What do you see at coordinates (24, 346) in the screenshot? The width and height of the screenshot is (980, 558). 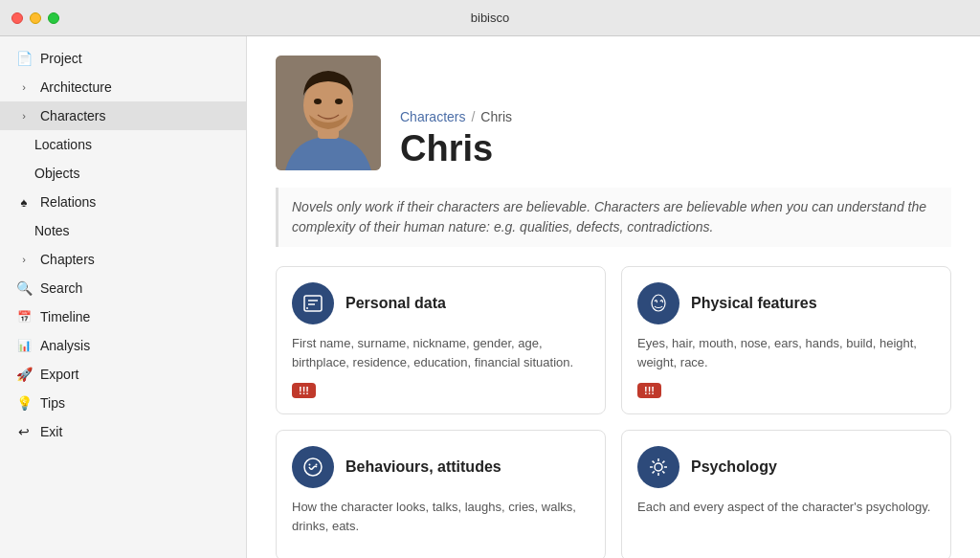 I see `analysis-icon: 📊` at bounding box center [24, 346].